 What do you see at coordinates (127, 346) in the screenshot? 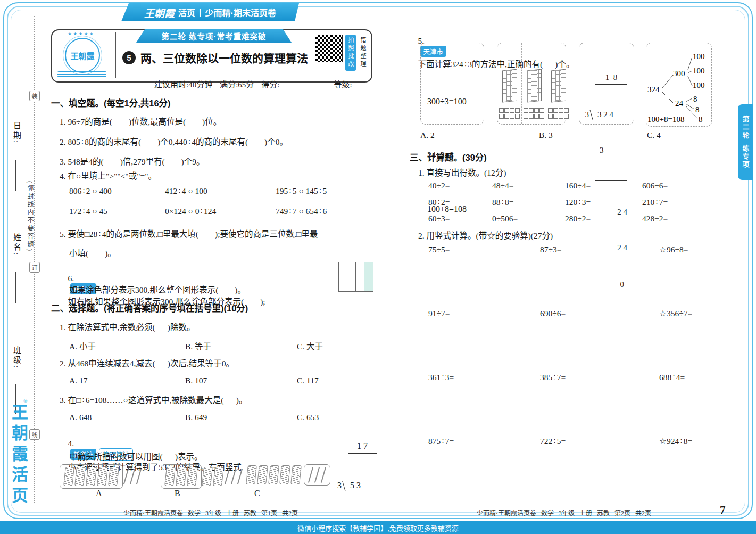
I see `option-a: A. 小于` at bounding box center [127, 346].